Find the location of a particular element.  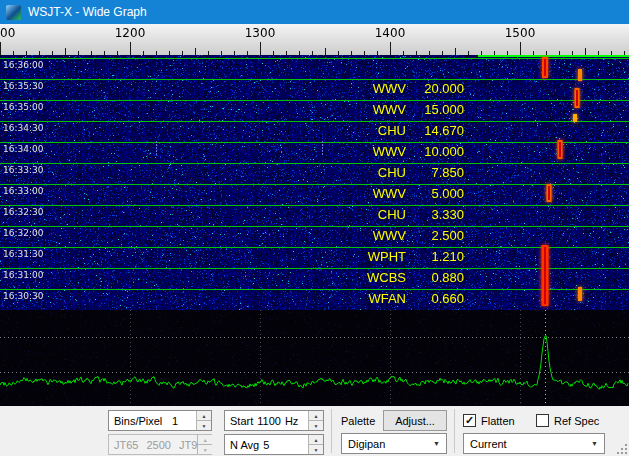

station-frequency: 14.670 is located at coordinates (435, 131).